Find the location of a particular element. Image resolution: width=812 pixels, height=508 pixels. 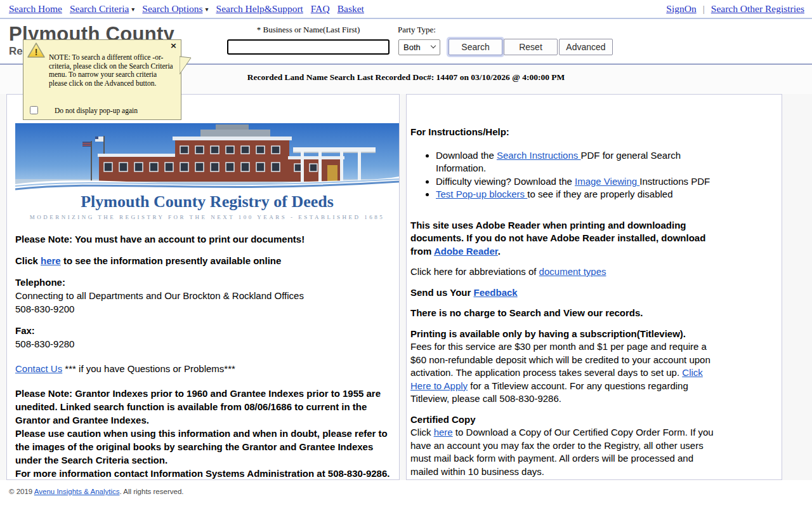

search-buttons: Search Reset Advanced is located at coordinates (530, 47).